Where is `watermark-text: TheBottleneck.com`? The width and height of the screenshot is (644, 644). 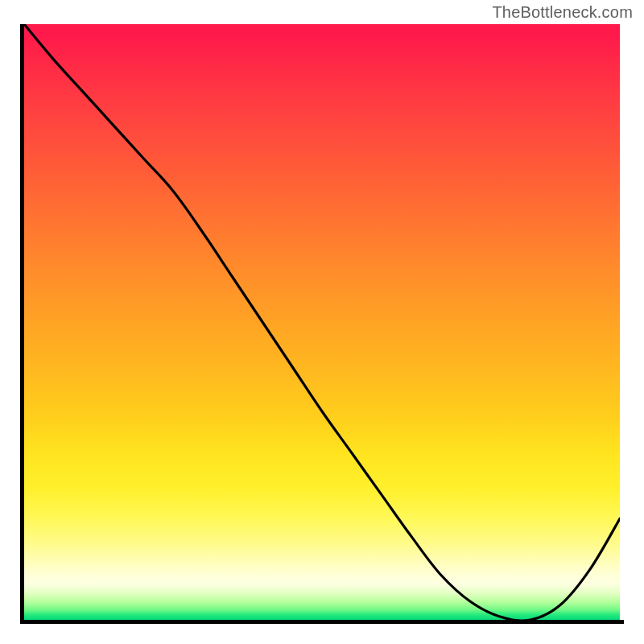
watermark-text: TheBottleneck.com is located at coordinates (562, 13).